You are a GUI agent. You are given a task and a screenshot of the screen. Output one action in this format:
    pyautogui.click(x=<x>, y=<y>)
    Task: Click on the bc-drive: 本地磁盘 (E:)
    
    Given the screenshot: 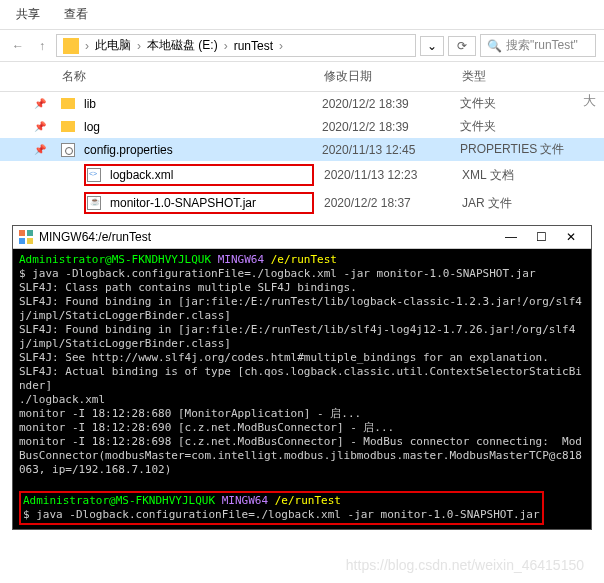 What is the action you would take?
    pyautogui.click(x=182, y=46)
    